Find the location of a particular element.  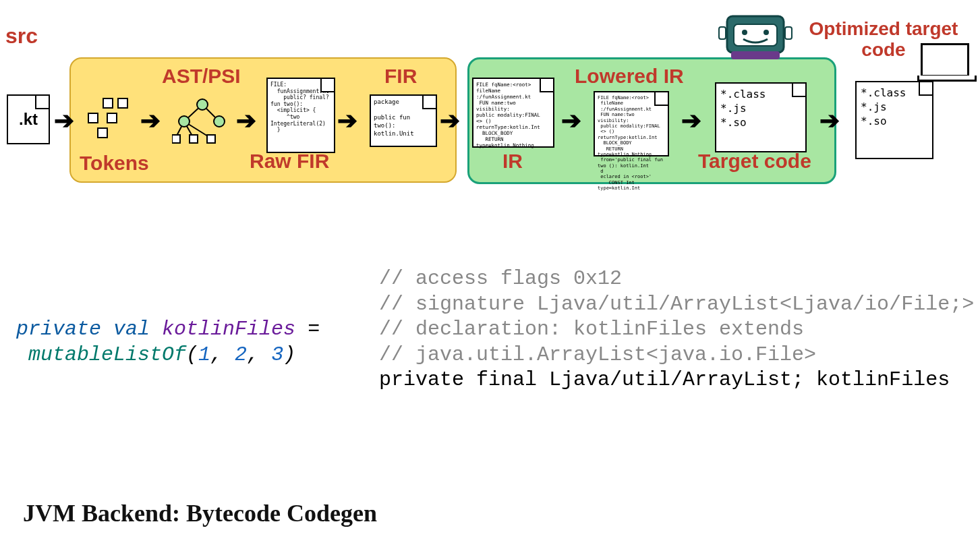

label-target: Target code is located at coordinates (755, 161).